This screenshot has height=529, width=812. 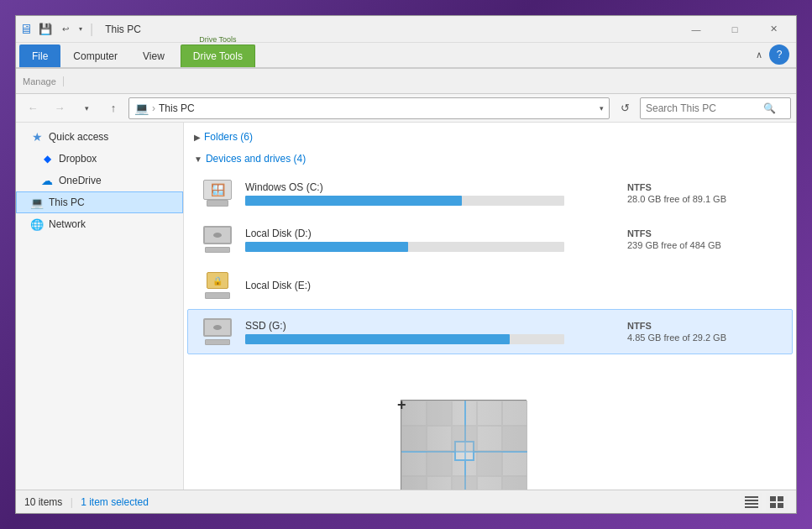 I want to click on path-pc-icon: 💻, so click(x=141, y=108).